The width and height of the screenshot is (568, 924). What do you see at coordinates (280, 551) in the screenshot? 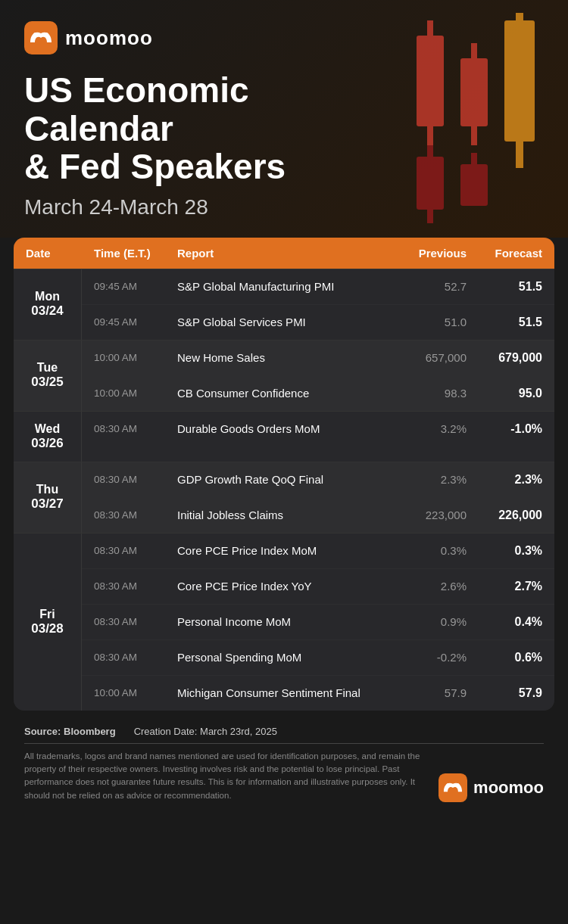
I see `report-cell: Core PCE Price Index MoM` at bounding box center [280, 551].